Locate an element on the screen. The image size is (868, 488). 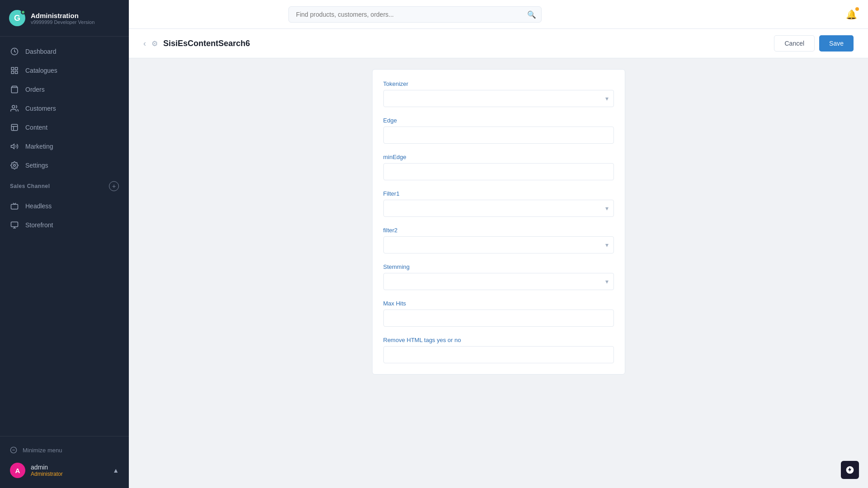
filter2-select is located at coordinates (499, 245).